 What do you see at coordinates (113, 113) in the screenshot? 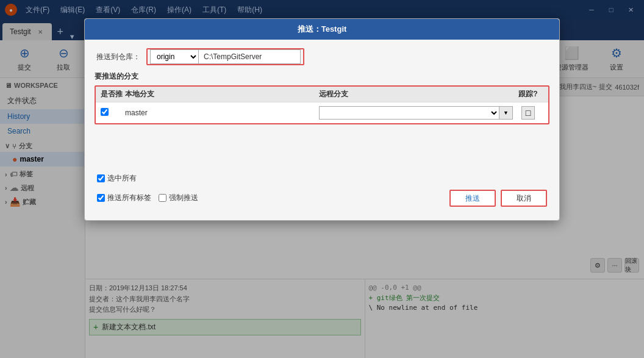
I see `branch-checkbox-cell` at bounding box center [113, 113].